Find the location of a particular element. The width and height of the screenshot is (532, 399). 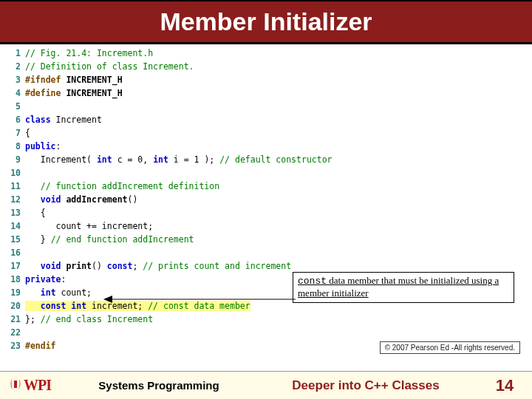

code-line: 21}; // end class Increment is located at coordinates (266, 319).